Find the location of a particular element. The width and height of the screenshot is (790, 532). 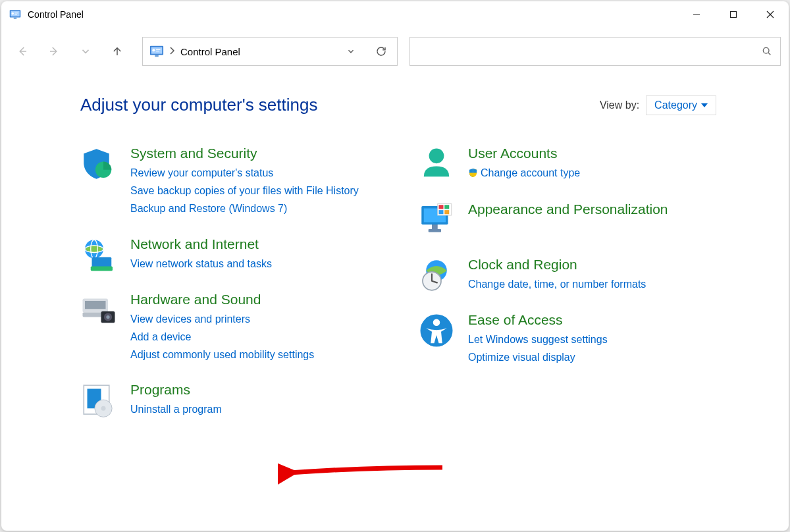

sublink: Uninstall a program is located at coordinates (254, 410).